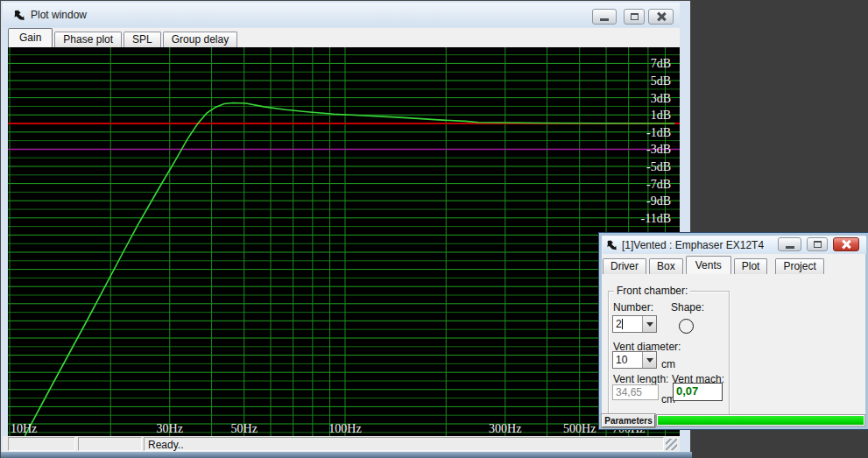 Image resolution: width=868 pixels, height=458 pixels. Describe the element at coordinates (641, 379) in the screenshot. I see `vent-length-label: Vent length:` at that location.